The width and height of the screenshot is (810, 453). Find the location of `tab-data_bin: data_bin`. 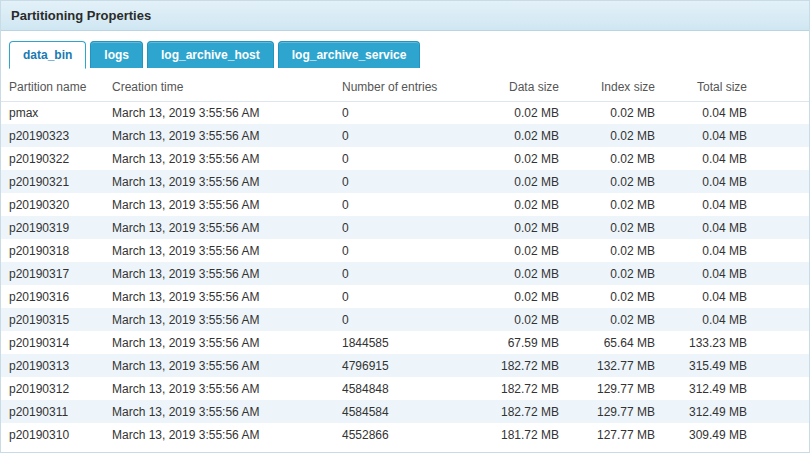

tab-data_bin: data_bin is located at coordinates (48, 55).